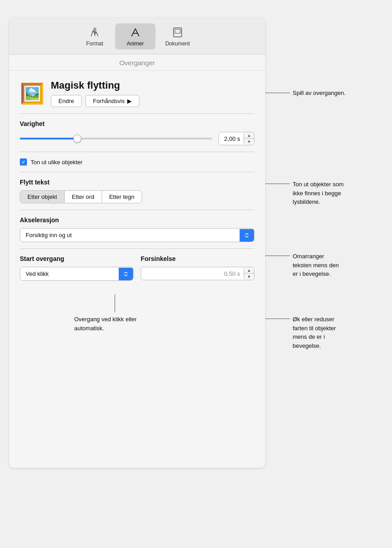  Describe the element at coordinates (84, 197) in the screenshot. I see `seg-etter-ord: Etter ord` at that location.